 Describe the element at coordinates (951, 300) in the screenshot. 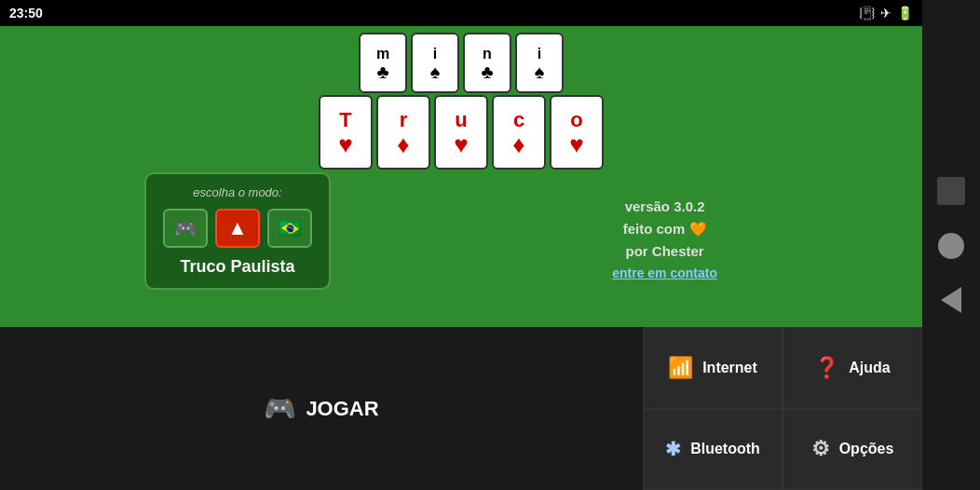

I see `side-arrow-button` at that location.